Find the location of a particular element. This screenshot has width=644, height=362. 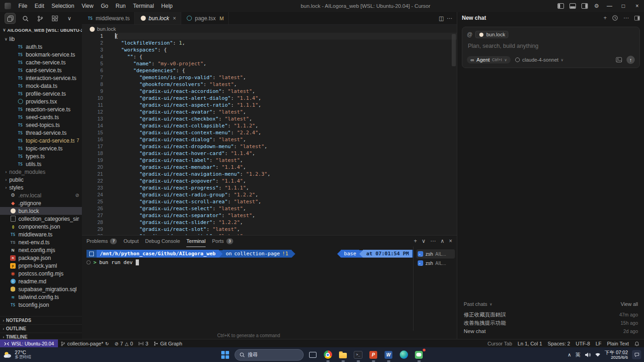

tree-item-components-json: {}components.json is located at coordinates (41, 226).